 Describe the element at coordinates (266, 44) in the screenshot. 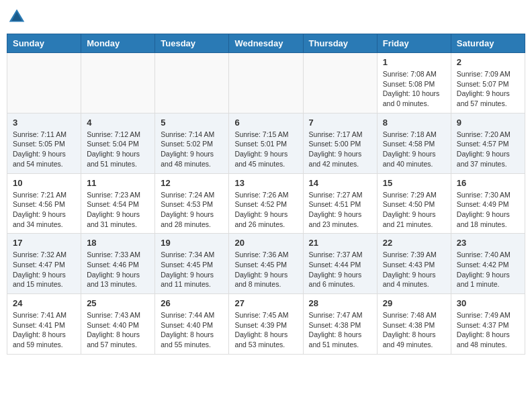

I see `calendar-header-row: SundayMondayTuesdayWednesdayThursdayFrid…` at that location.